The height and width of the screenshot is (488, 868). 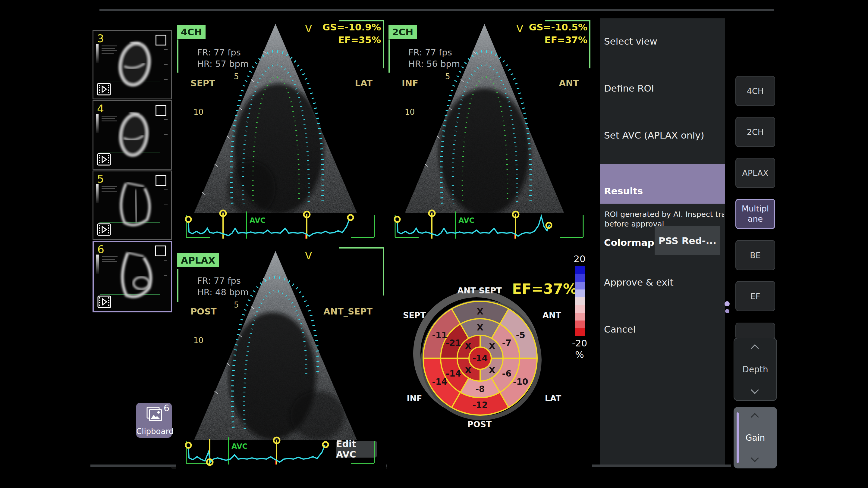 I want to click on thumbnail-6-selected: 6, so click(x=132, y=277).